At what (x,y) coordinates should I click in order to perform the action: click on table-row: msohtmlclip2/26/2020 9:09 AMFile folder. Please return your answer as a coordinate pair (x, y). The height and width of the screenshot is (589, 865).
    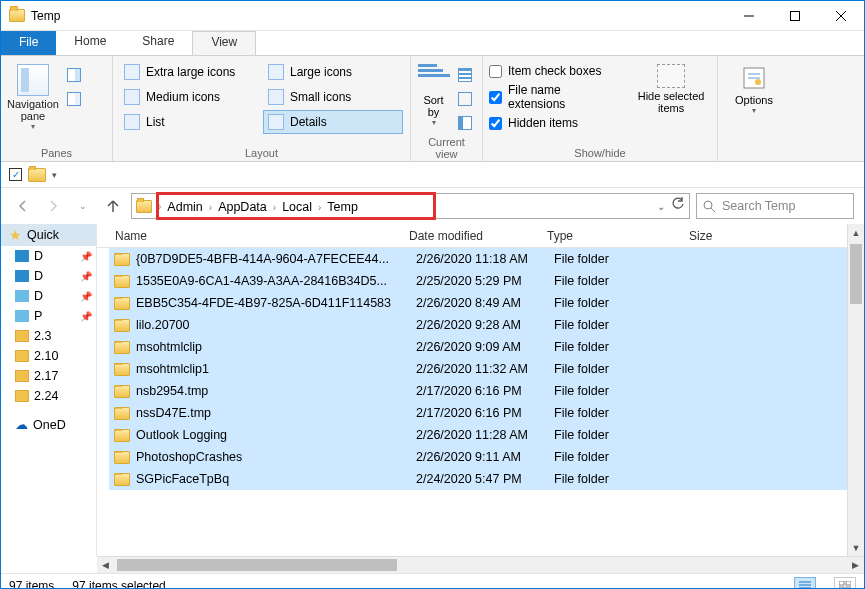
    Looking at the image, I should click on (480, 347).